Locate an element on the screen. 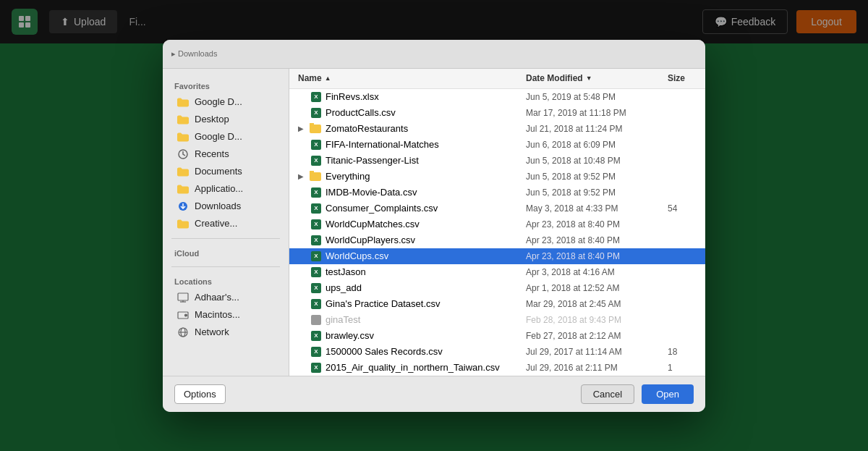 This screenshot has width=868, height=451. table-row: X Consumer_Complaints.csv May 3, 2018 at… is located at coordinates (498, 208).